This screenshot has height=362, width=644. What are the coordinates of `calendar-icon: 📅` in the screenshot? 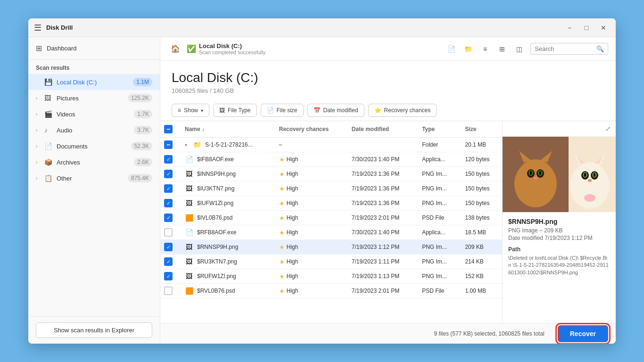 It's located at (317, 110).